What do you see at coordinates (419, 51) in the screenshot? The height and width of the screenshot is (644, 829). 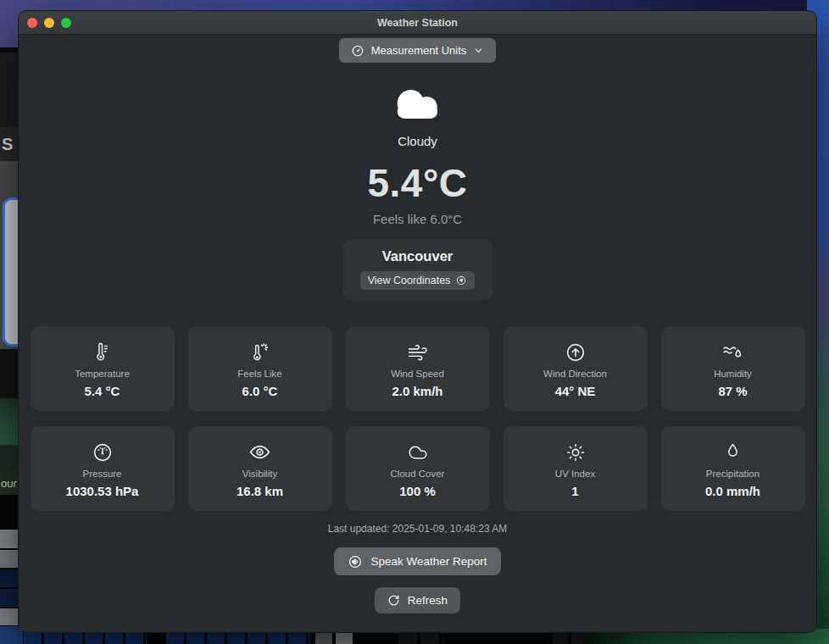 I see `measurement-units-label: Measurement Units` at bounding box center [419, 51].